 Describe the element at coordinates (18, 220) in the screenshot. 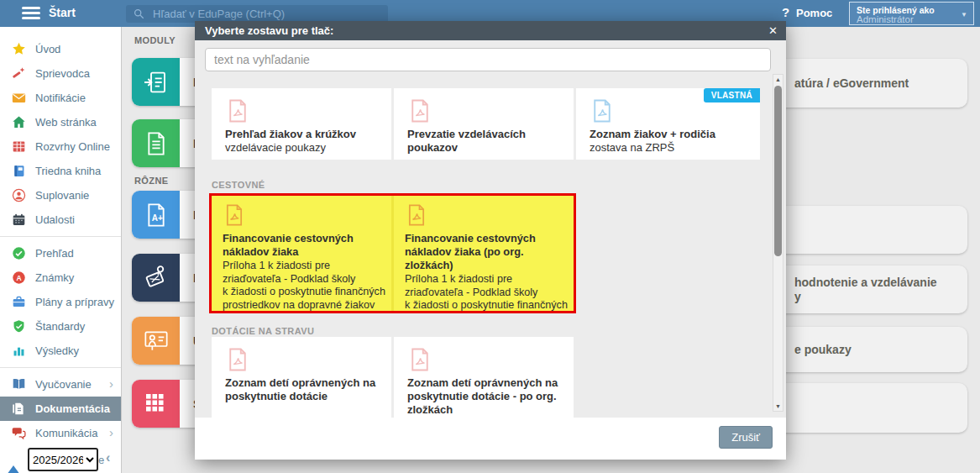

I see `calendar-icon` at that location.